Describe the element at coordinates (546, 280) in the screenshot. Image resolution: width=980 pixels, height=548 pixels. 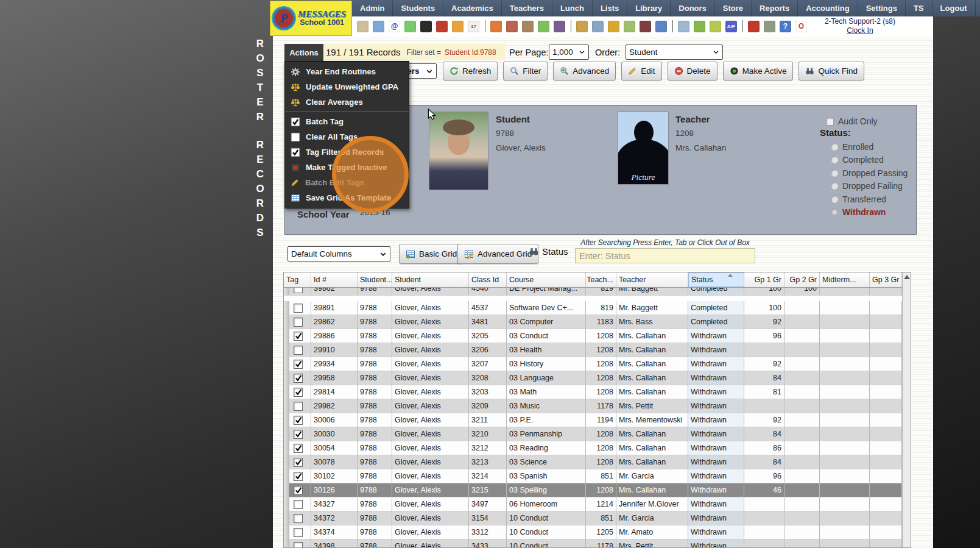
I see `column-header-course: Course` at that location.